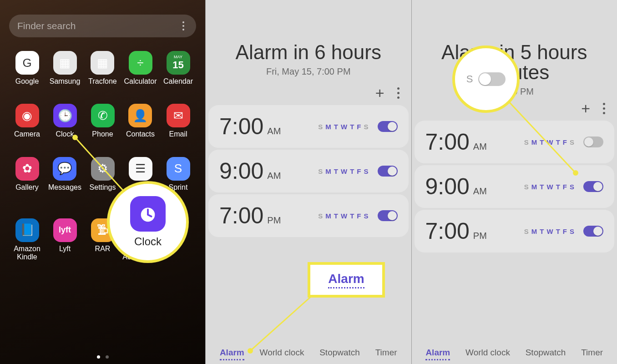 This screenshot has height=364, width=617. Describe the element at coordinates (27, 121) in the screenshot. I see `app-camera: ◉Camera` at that location.